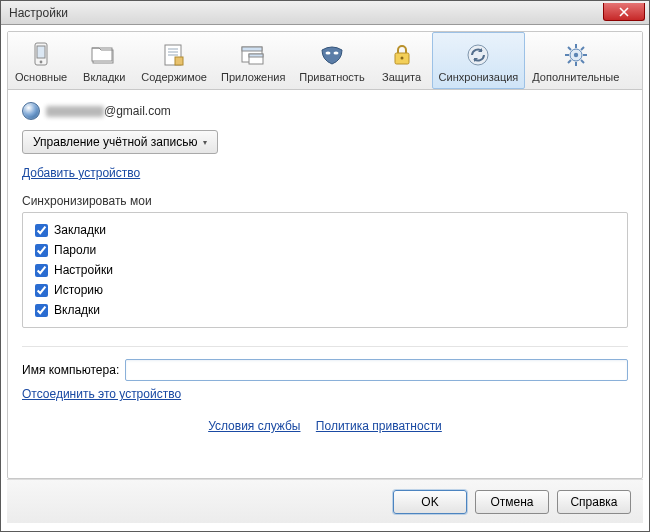  I want to click on checkbox-label: Историю, so click(78, 290).